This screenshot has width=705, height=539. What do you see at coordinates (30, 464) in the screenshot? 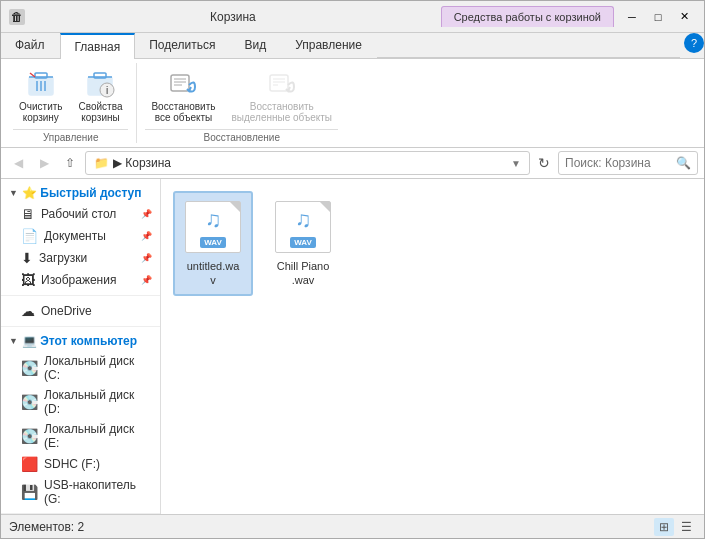
I see `sdhc-icon: 🟥` at bounding box center [30, 464].